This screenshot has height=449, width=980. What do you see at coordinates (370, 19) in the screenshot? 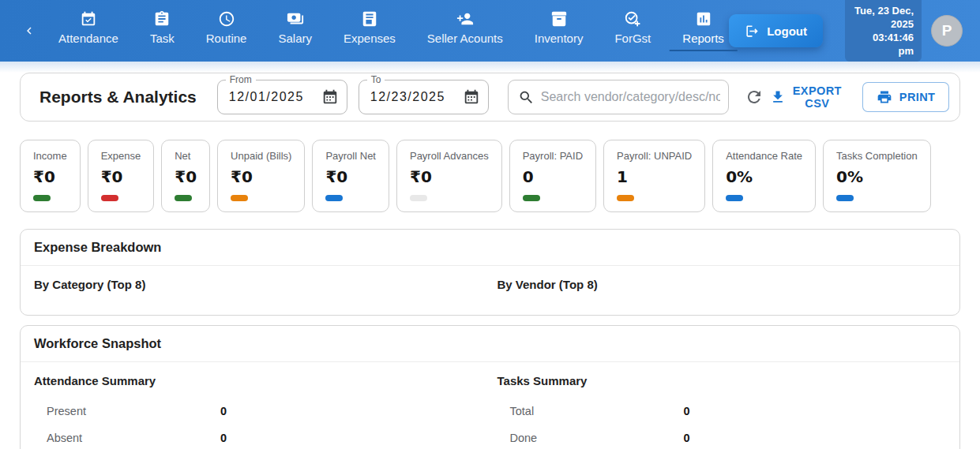
I see `receipt-icon` at bounding box center [370, 19].